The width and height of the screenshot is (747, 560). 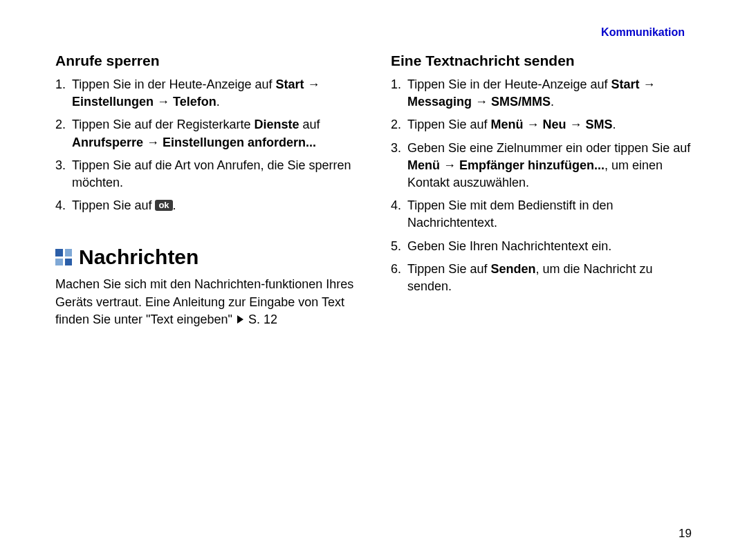 What do you see at coordinates (209, 145) in the screenshot?
I see `steps-block-calls: Tippen Sie in der Heute-Anzeige auf Star…` at bounding box center [209, 145].